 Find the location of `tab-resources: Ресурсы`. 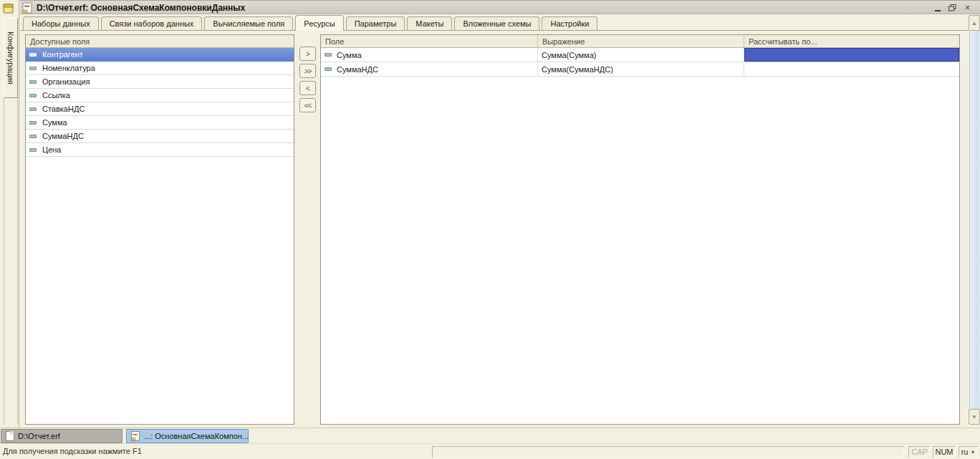

tab-resources: Ресурсы is located at coordinates (320, 23).